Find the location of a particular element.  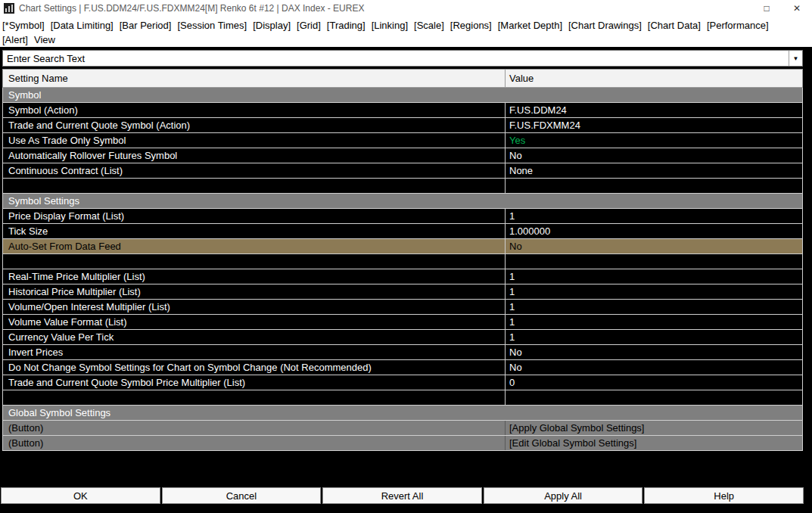

setting-name-cell: Continuous Contract (List) is located at coordinates (254, 171).